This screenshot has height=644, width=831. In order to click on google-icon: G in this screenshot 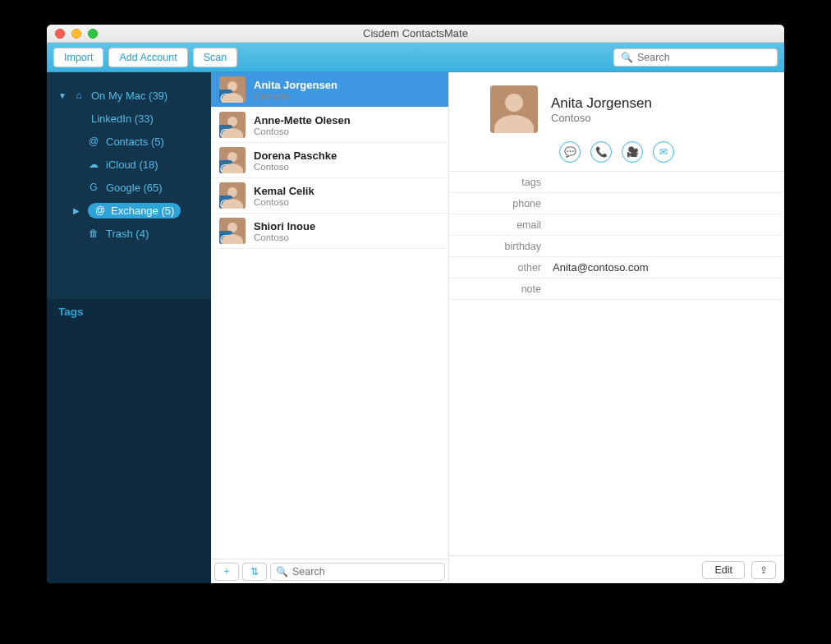, I will do `click(94, 187)`.